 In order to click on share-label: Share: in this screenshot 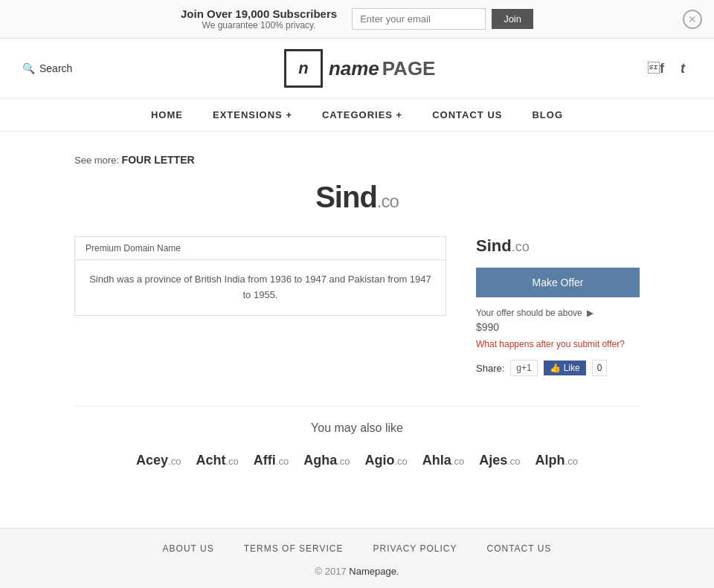, I will do `click(490, 369)`.